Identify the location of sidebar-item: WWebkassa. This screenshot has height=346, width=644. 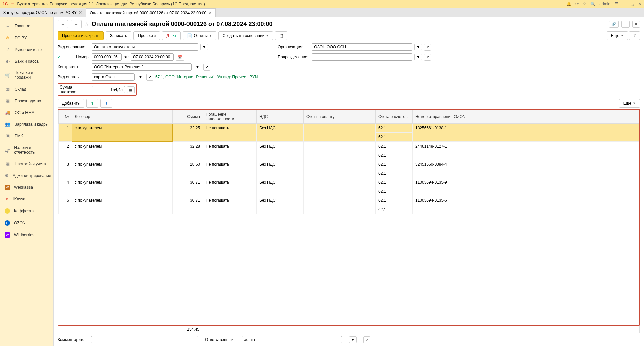
(27, 187).